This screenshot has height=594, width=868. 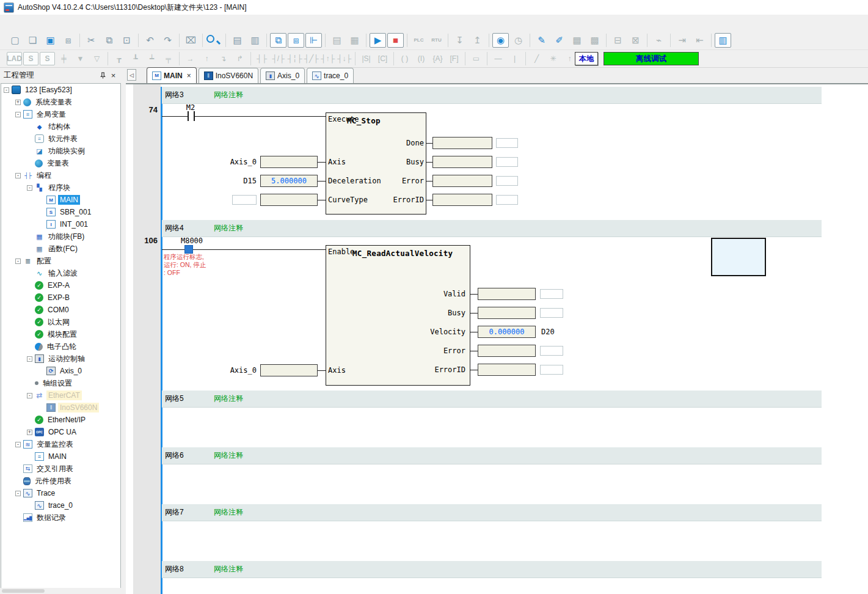 I want to click on contact-bar, so click(x=188, y=116).